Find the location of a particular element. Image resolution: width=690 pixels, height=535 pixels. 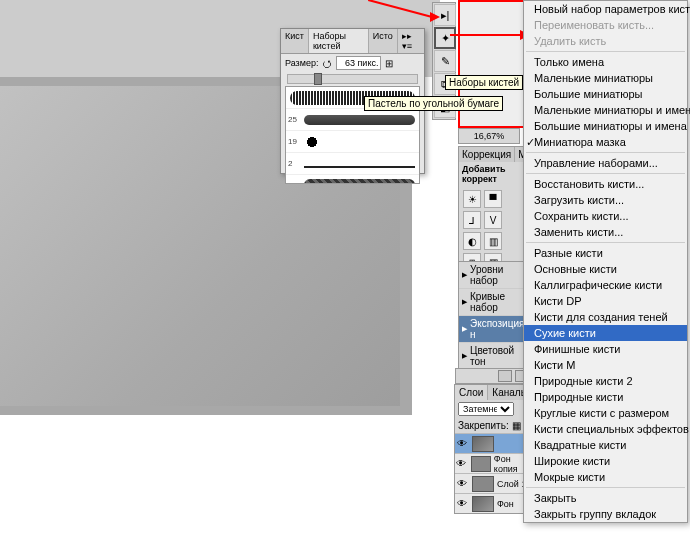

size-label: Размер: is located at coordinates (302, 63).